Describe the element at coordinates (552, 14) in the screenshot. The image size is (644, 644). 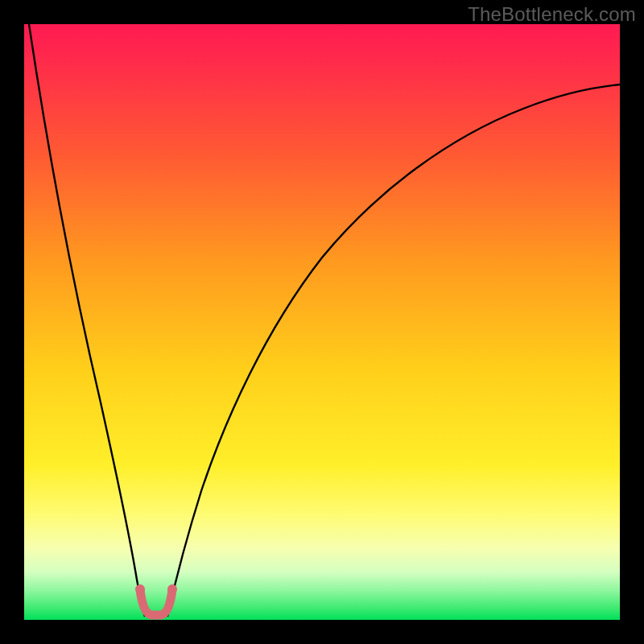
I see `watermark-text: TheBottleneck.com` at that location.